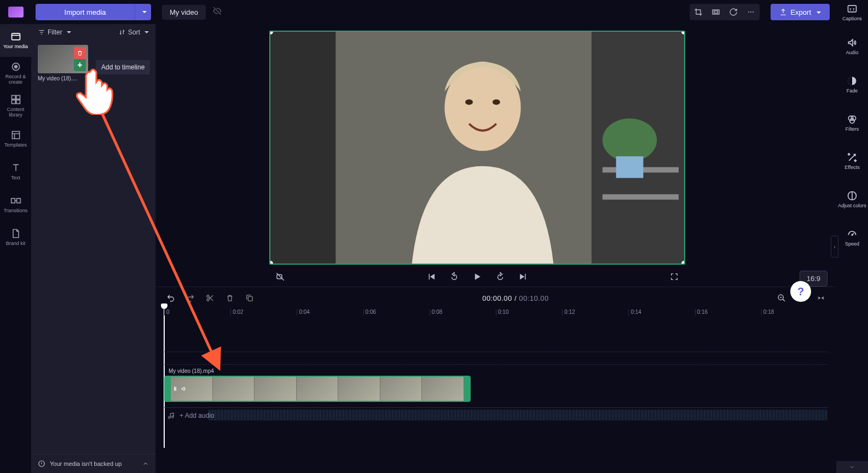  What do you see at coordinates (184, 12) in the screenshot?
I see `project-title: My video` at bounding box center [184, 12].